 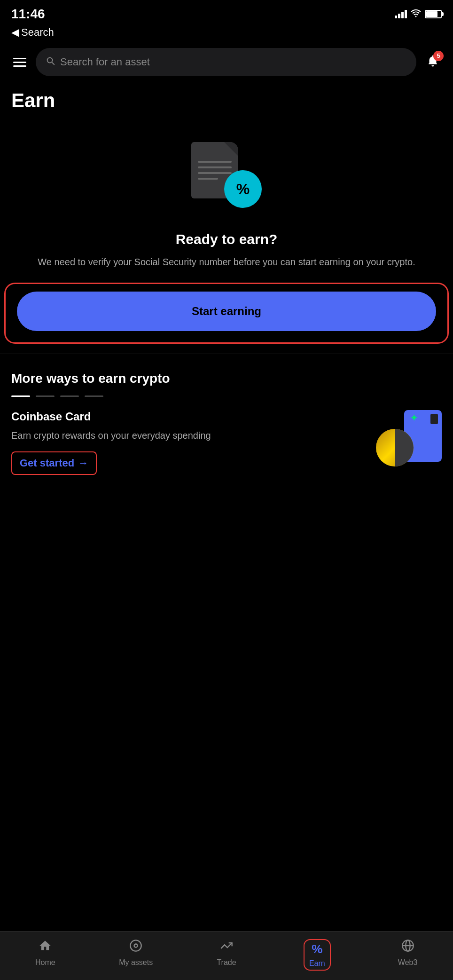 I want to click on header: Search for an asset 5, so click(x=226, y=62).